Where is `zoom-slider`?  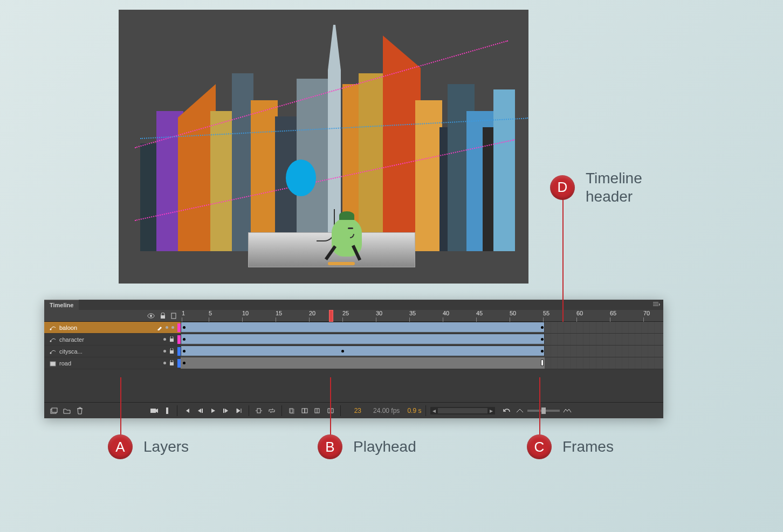 zoom-slider is located at coordinates (544, 411).